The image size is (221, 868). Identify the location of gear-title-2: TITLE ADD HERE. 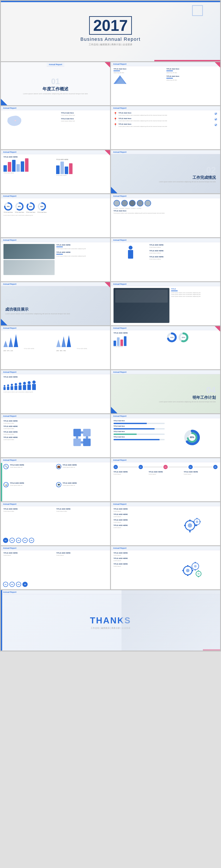
(139, 514).